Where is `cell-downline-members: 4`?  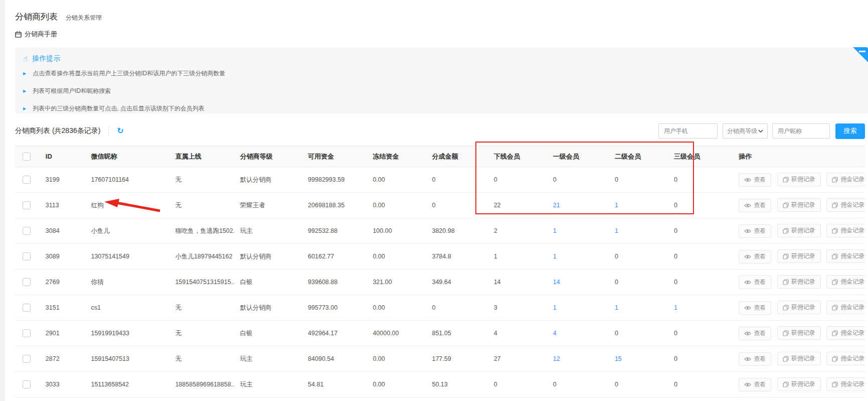 cell-downline-members: 4 is located at coordinates (517, 333).